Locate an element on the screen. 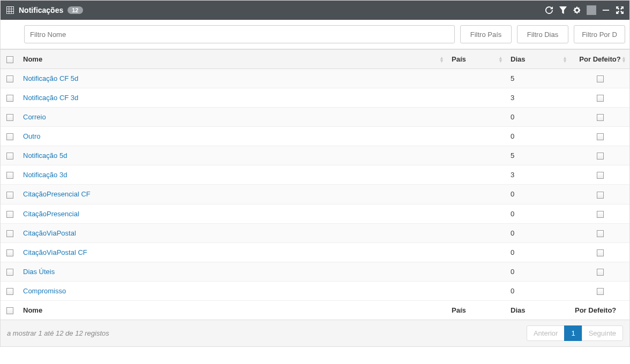 This screenshot has height=364, width=630. color-swatch is located at coordinates (591, 10).